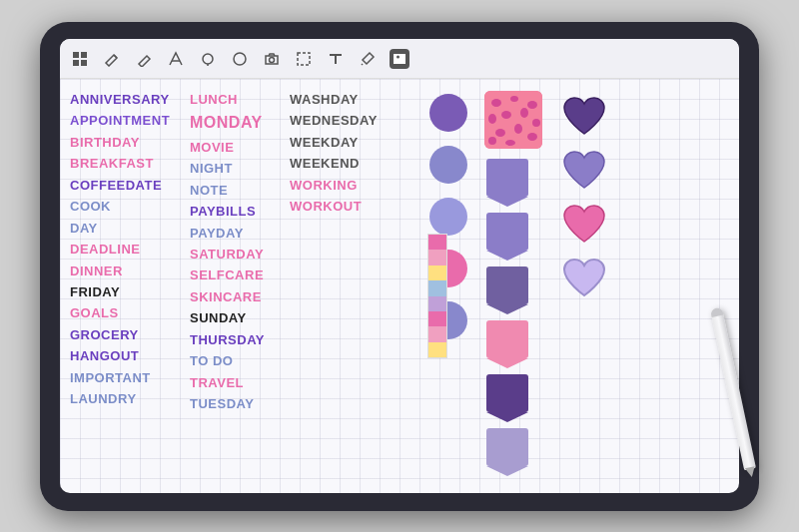  I want to click on word-thursday: THURSDAY, so click(240, 339).